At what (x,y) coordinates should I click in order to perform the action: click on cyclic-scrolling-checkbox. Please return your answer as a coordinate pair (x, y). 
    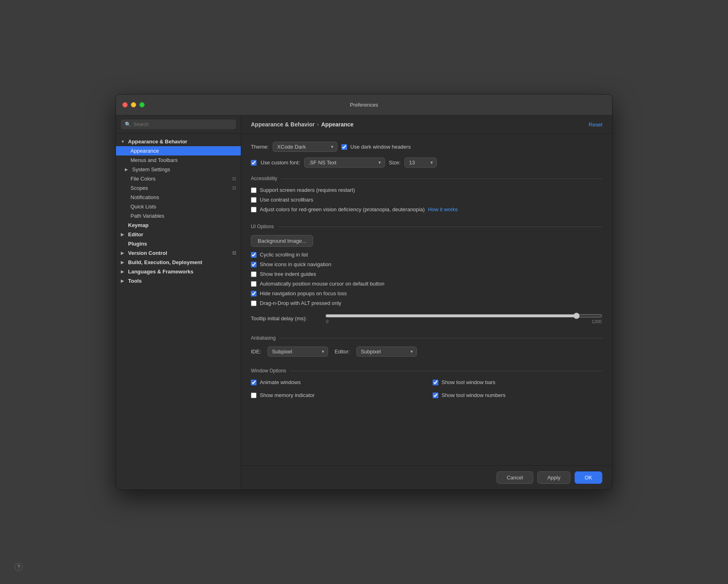
    Looking at the image, I should click on (254, 255).